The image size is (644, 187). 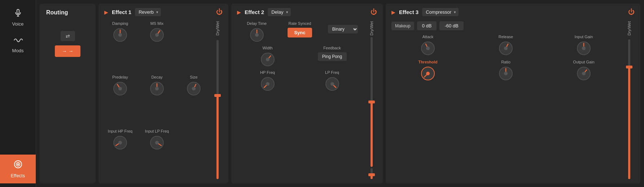 I want to click on sidebar-item-voice: Voice, so click(x=18, y=18).